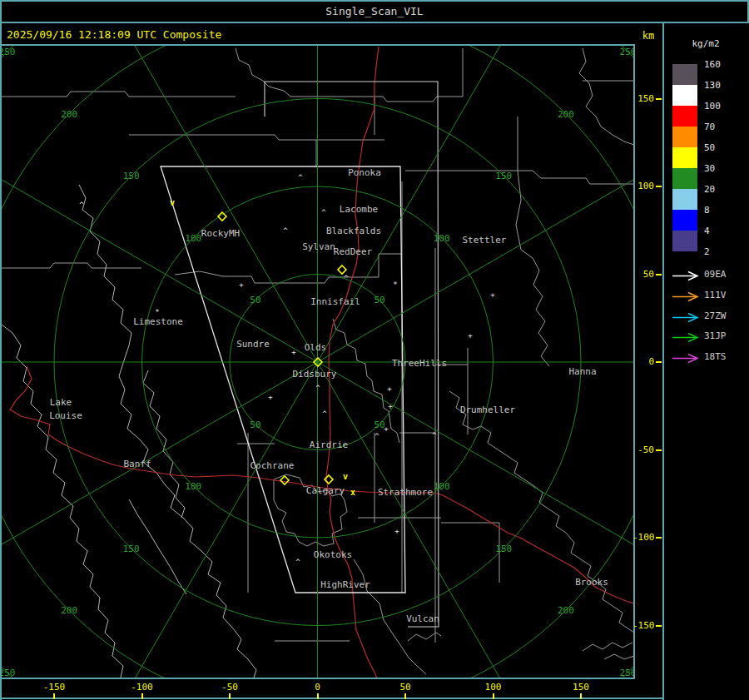 This screenshot has height=700, width=749. What do you see at coordinates (687, 338) in the screenshot?
I see `arrow-icon` at bounding box center [687, 338].